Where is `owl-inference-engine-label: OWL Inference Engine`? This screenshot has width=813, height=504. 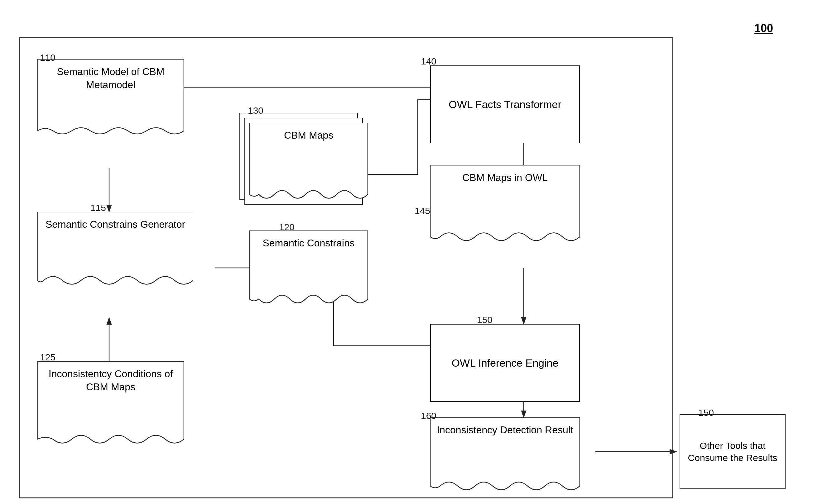 owl-inference-engine-label: OWL Inference Engine is located at coordinates (505, 363).